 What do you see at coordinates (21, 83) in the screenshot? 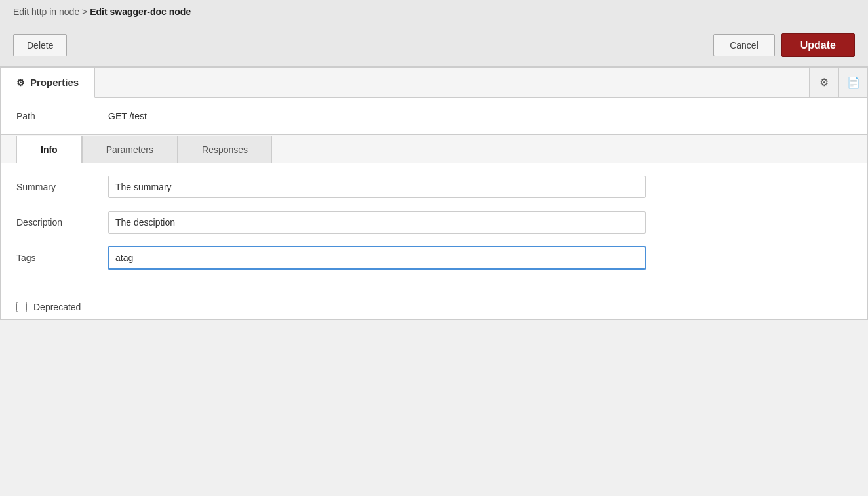
I see `gear-icon: ⚙` at bounding box center [21, 83].